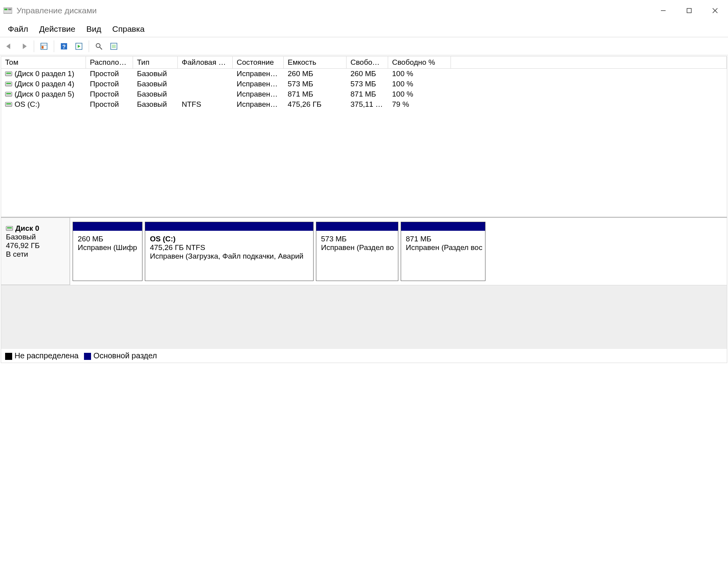 This screenshot has height=573, width=728. I want to click on volume-capacity: 260 МБ, so click(315, 74).